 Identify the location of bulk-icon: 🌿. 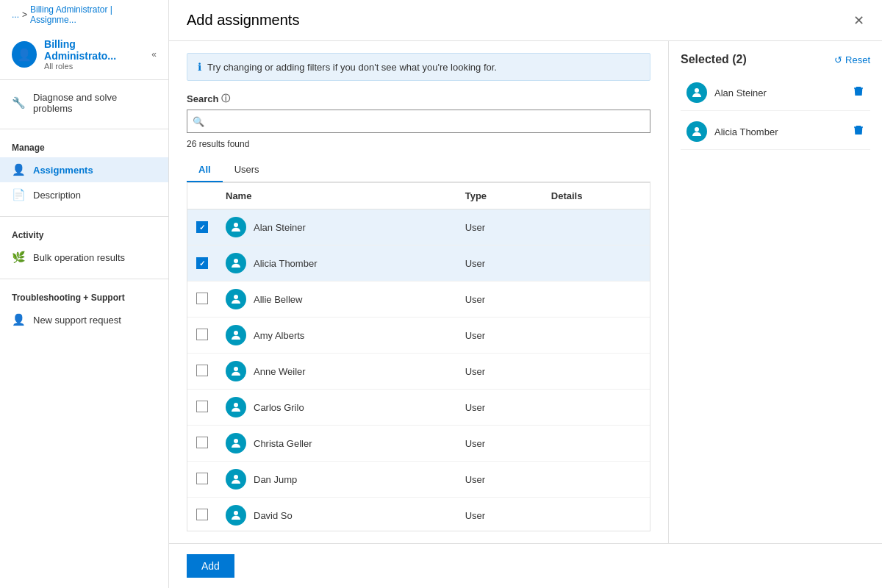
(19, 257).